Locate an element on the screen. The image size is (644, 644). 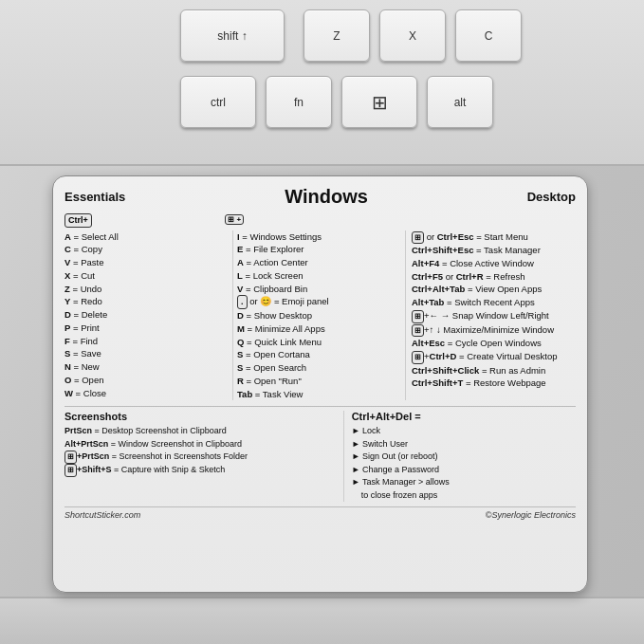
win-v: V = Clipboard Bin is located at coordinates (319, 289).